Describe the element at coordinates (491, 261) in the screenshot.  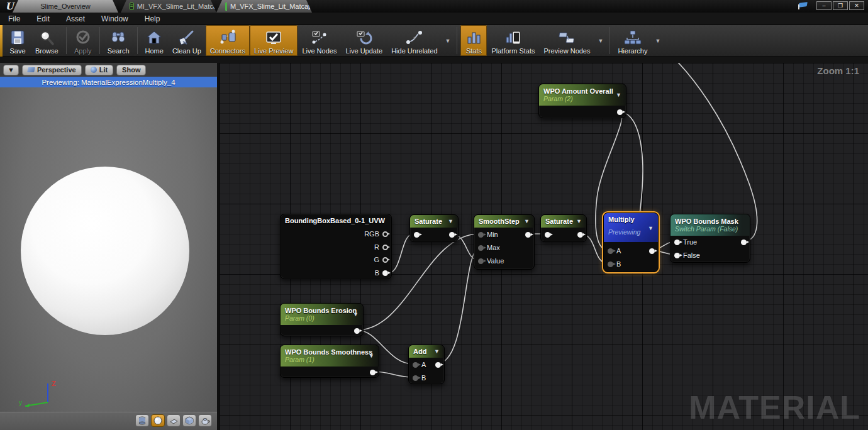
I see `input-pin-row: Value` at that location.